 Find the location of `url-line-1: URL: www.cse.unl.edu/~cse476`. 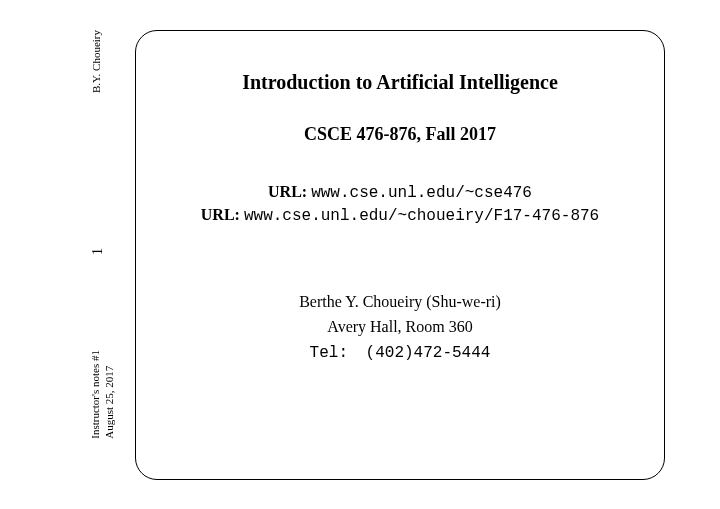

url-line-1: URL: www.cse.unl.edu/~cse476 is located at coordinates (400, 192).